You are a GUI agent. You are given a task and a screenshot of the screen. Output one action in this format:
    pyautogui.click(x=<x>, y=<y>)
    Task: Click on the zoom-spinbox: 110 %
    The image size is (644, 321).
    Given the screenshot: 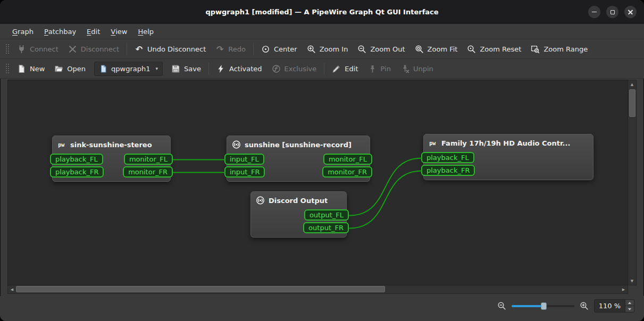 What is the action you would take?
    pyautogui.click(x=614, y=306)
    